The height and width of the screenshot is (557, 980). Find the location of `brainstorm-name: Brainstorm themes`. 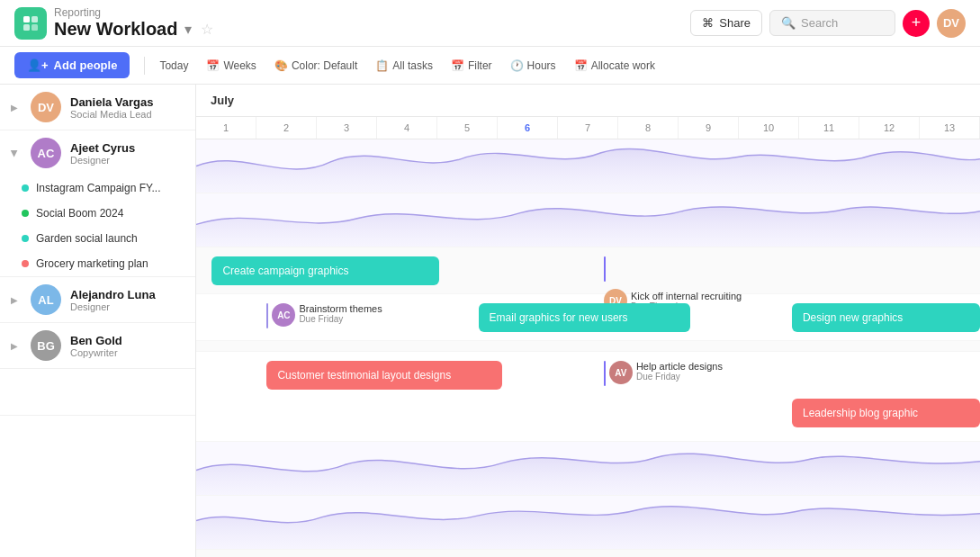

brainstorm-name: Brainstorm themes is located at coordinates (340, 309).